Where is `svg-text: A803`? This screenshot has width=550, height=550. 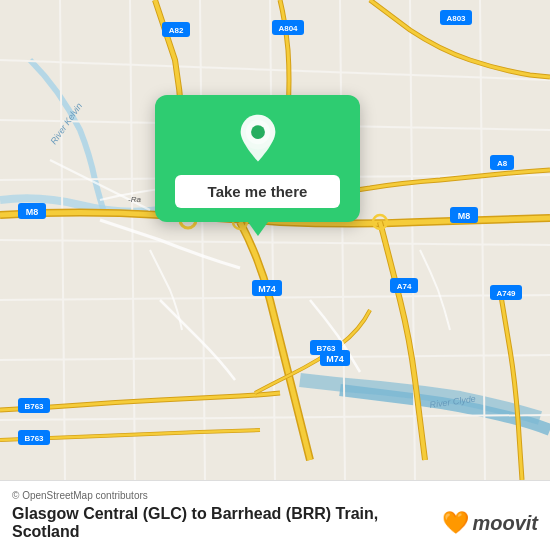 svg-text: A803 is located at coordinates (456, 18).